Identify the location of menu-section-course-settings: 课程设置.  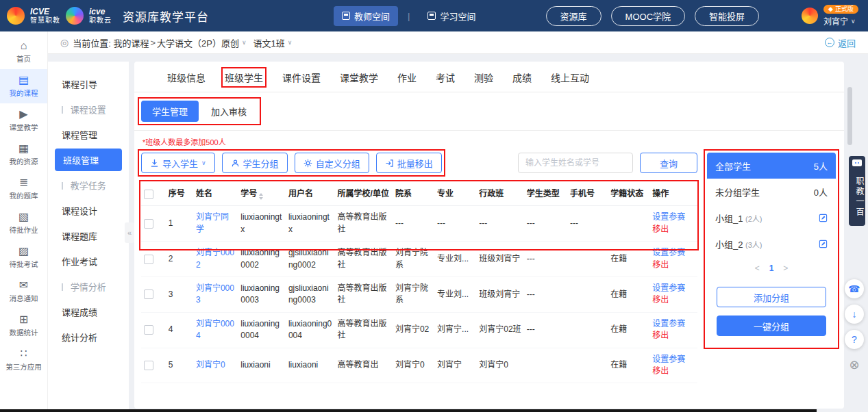
(88, 110).